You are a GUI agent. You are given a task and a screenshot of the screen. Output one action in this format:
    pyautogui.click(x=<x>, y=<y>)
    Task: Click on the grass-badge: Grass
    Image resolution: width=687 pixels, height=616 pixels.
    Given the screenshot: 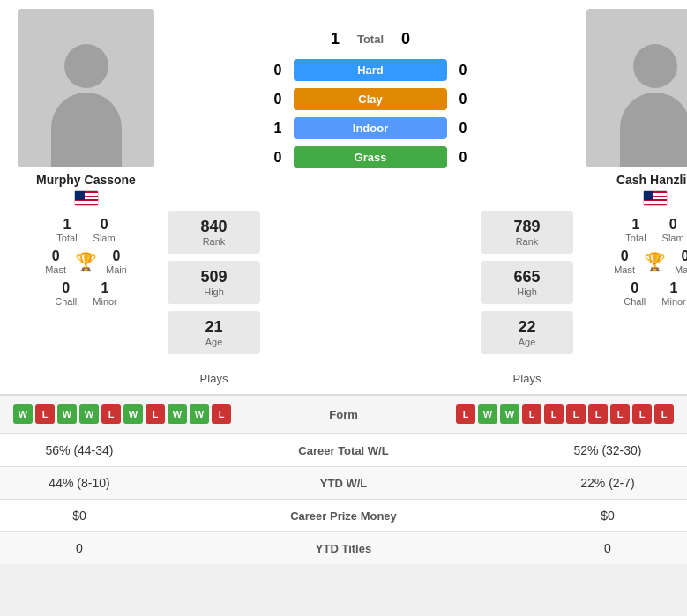 What is the action you would take?
    pyautogui.click(x=370, y=157)
    